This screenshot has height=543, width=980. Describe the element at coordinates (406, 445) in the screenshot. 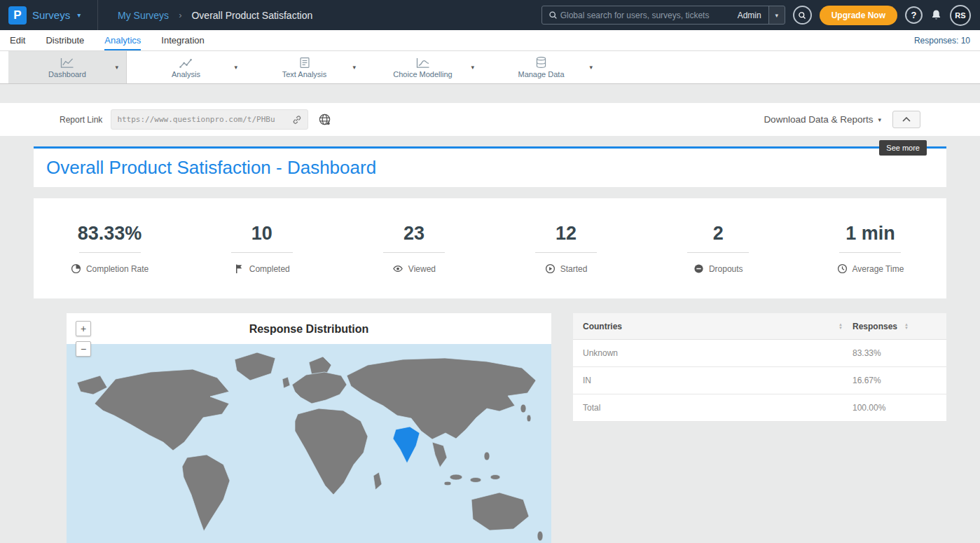

I see `map-country-india` at that location.